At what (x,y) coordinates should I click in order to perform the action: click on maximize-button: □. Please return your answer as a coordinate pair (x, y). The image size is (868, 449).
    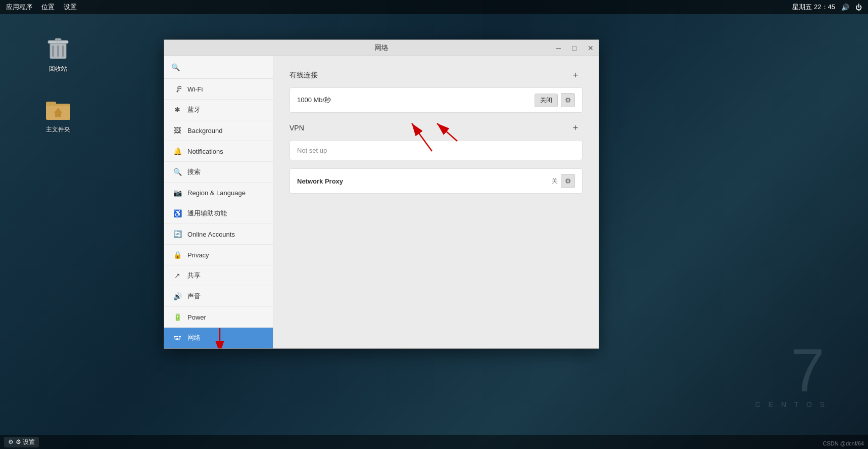
    Looking at the image, I should click on (574, 48).